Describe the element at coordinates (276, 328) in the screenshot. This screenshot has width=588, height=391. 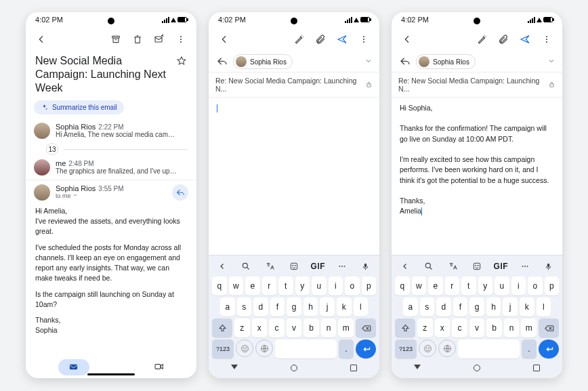
I see `key-c: c` at that location.